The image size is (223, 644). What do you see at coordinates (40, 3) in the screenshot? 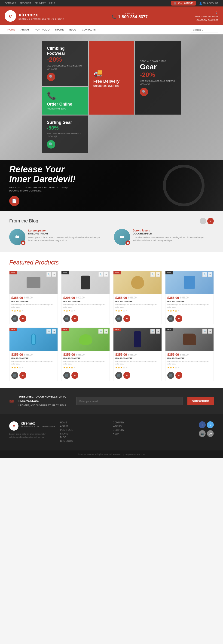
I see `delivery-link: DELIVERY` at bounding box center [40, 3].